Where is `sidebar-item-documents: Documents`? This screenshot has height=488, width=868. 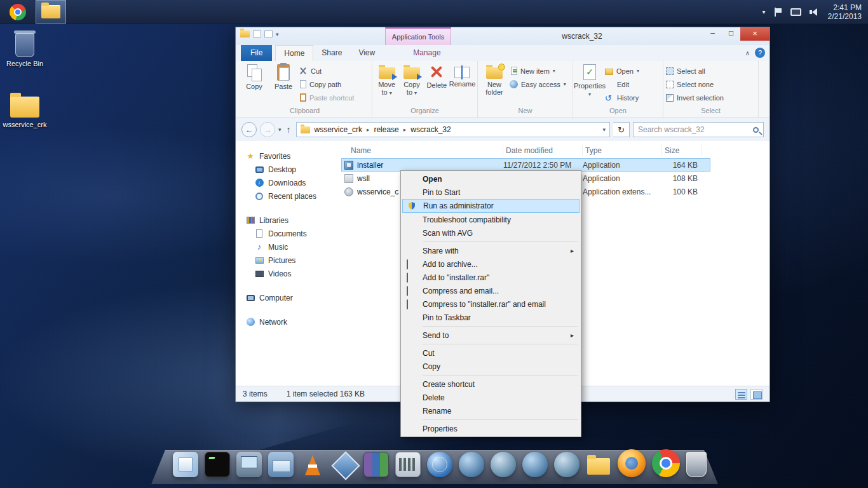
sidebar-item-documents: Documents is located at coordinates (288, 234).